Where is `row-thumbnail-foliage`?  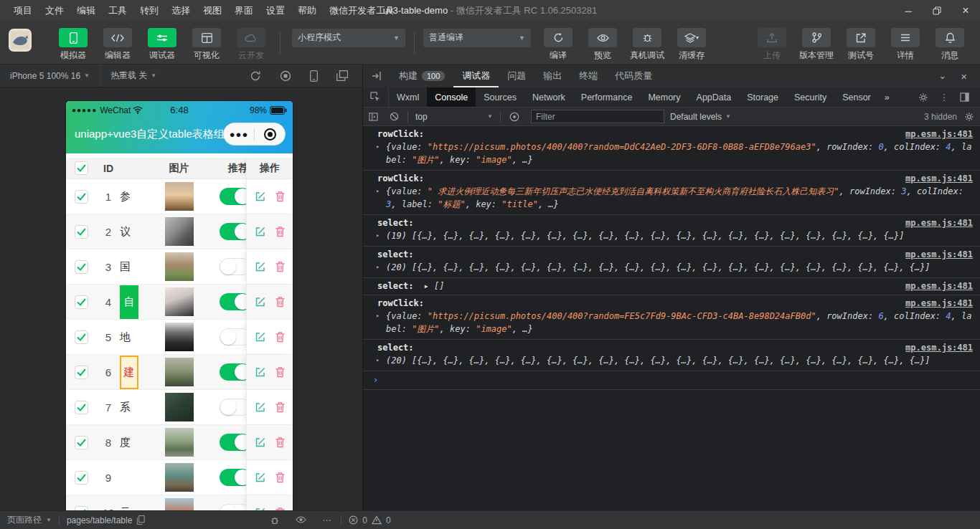
row-thumbnail-foliage is located at coordinates (179, 407).